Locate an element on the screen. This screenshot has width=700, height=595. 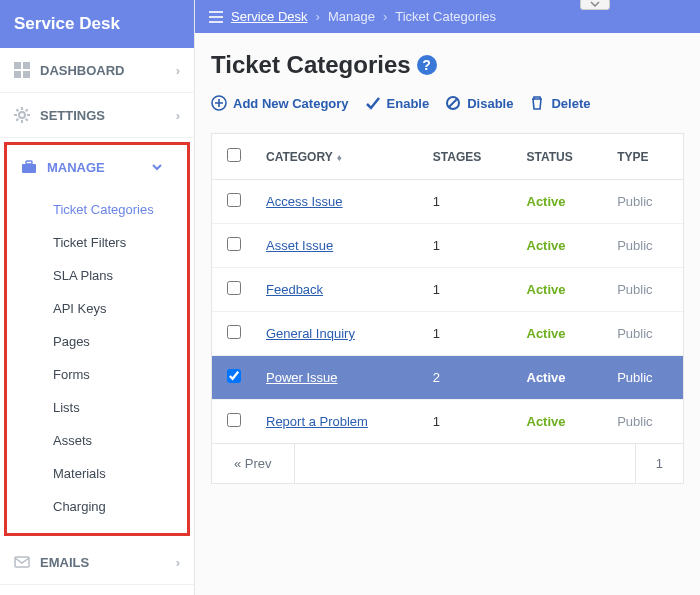
col-type: TYPE is located at coordinates (645, 157).